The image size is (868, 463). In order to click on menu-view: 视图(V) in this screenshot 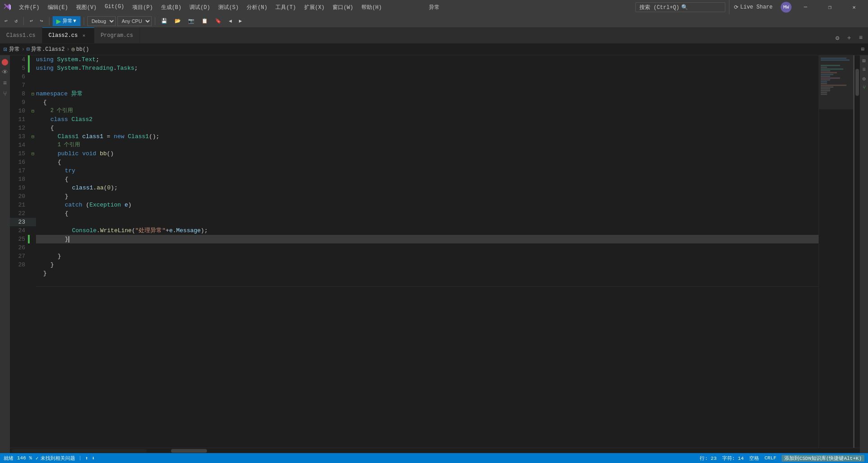, I will do `click(86, 7)`.